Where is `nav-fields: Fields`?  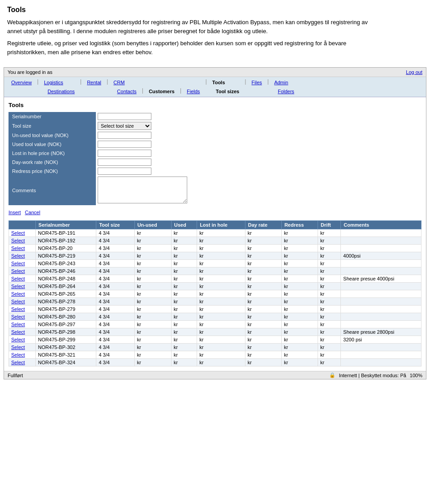 nav-fields: Fields is located at coordinates (194, 91).